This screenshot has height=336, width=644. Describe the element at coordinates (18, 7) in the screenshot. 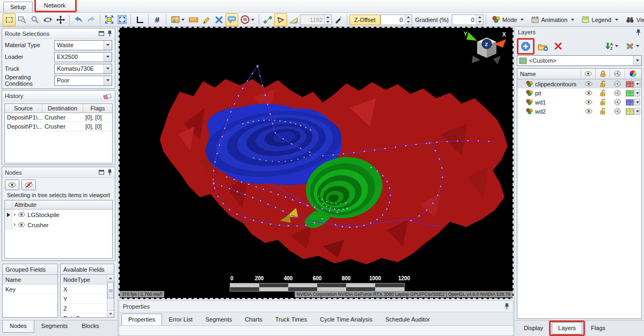

I see `tab-setup: Setup` at that location.